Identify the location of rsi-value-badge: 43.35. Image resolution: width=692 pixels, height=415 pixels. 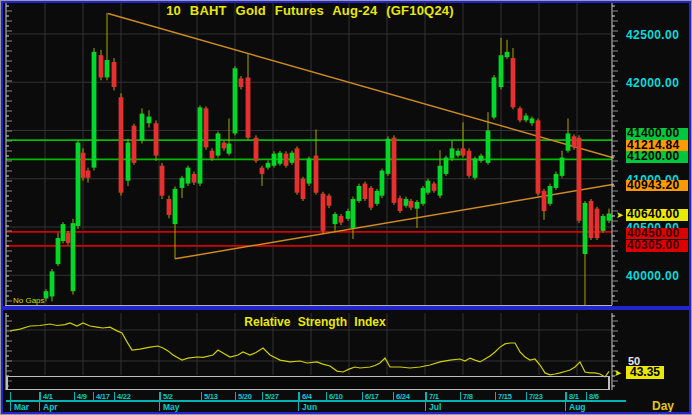
(645, 372).